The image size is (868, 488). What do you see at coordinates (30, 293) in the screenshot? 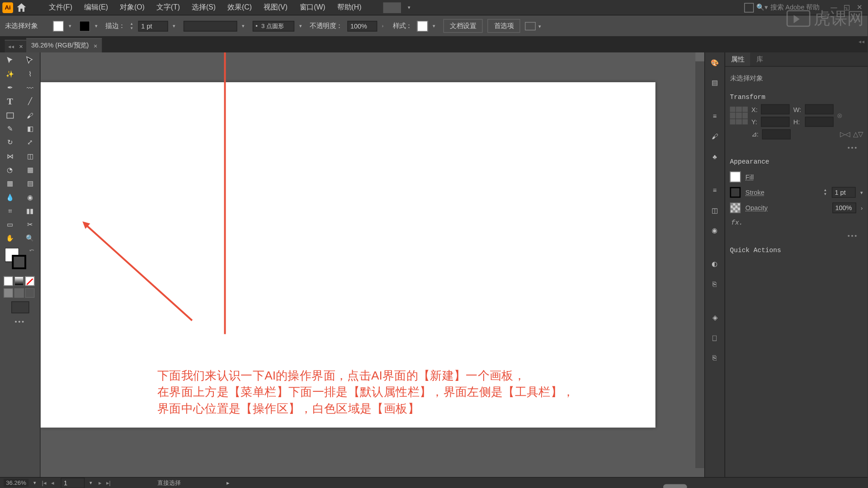
I see `draw-inside-icon` at bounding box center [30, 293].